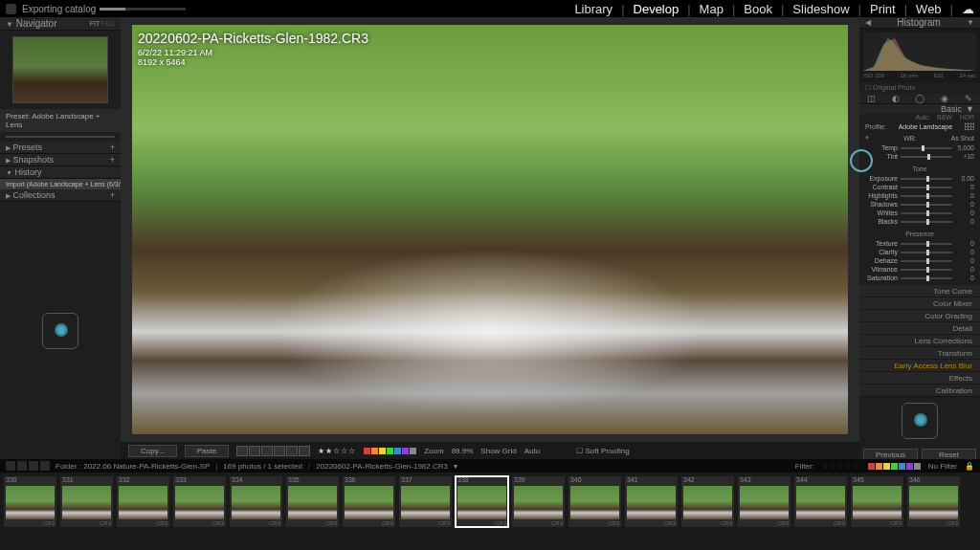 This screenshot has height=550, width=980. What do you see at coordinates (841, 467) in the screenshot?
I see `filter-stars: ☆☆☆☆☆` at bounding box center [841, 467].